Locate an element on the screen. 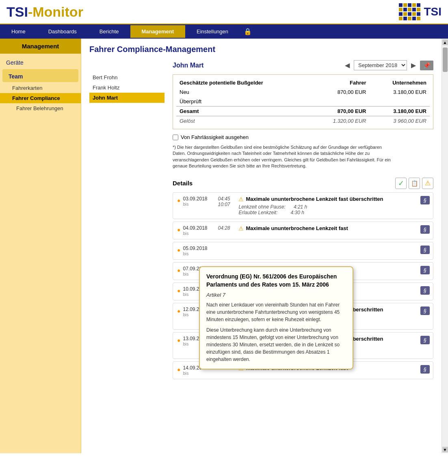 Image resolution: width=448 pixels, height=476 pixels. fine-row-gesamt: Gesamt 870,00 EUR 3.180,00 EUR is located at coordinates (303, 111).